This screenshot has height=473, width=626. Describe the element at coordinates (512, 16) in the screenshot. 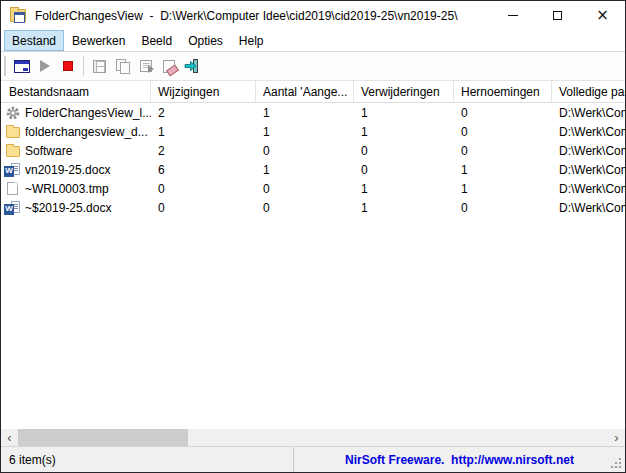

I see `minimize-button` at that location.